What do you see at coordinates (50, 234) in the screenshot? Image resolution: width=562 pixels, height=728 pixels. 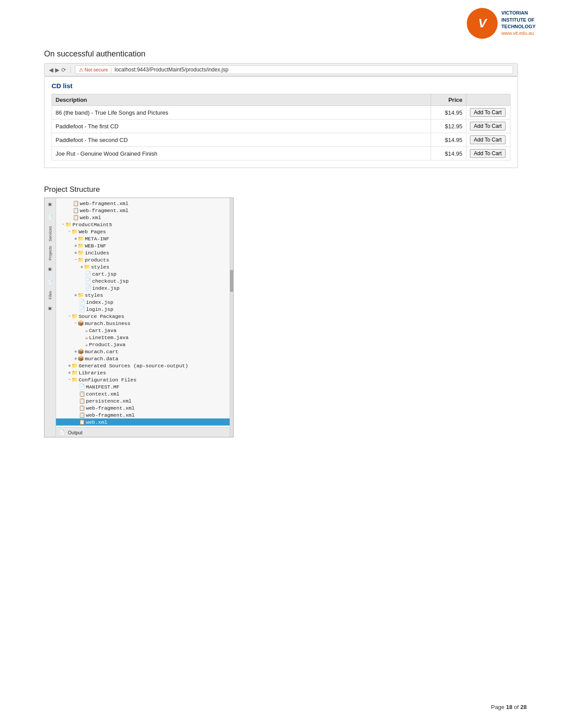 I see `sidebar-label-services: Services` at bounding box center [50, 234].